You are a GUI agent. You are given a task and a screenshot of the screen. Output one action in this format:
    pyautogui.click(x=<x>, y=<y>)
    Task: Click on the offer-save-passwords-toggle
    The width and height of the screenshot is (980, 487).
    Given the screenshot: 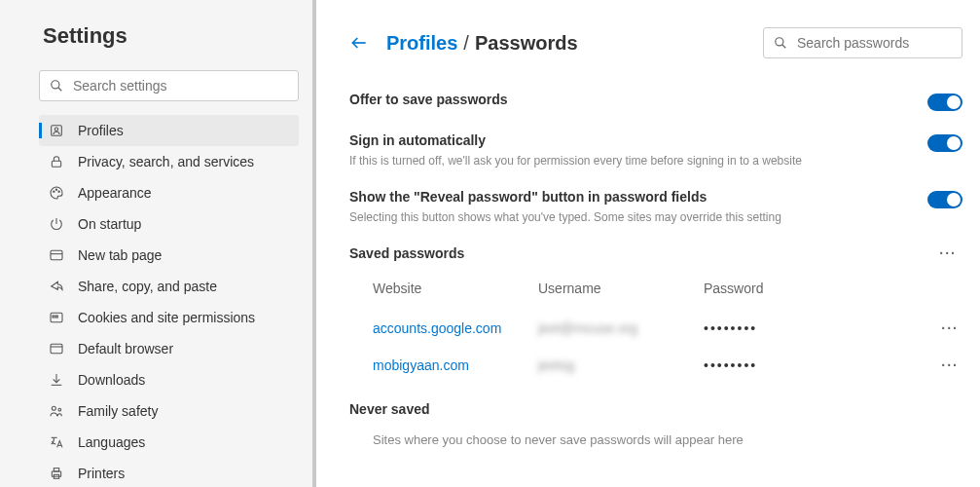 What is the action you would take?
    pyautogui.click(x=945, y=102)
    